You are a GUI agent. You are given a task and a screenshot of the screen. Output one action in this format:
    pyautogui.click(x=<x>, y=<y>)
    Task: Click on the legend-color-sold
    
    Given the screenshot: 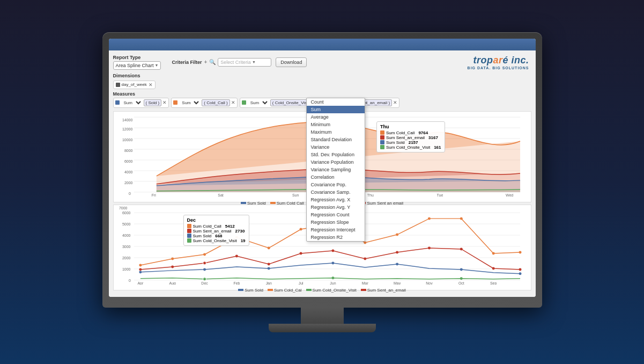 What is the action you would take?
    pyautogui.click(x=243, y=203)
    